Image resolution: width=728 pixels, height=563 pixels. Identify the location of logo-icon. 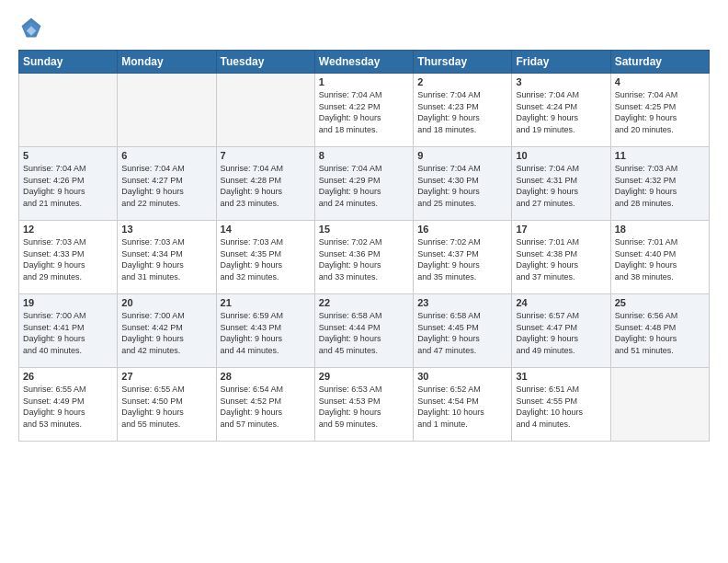
(31, 28).